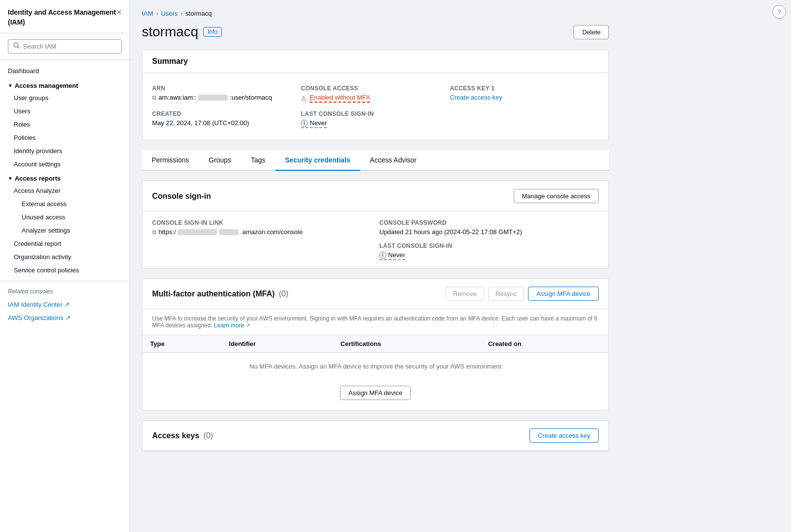 Image resolution: width=791 pixels, height=532 pixels. I want to click on breadcrumb-sep-2: ›, so click(182, 14).